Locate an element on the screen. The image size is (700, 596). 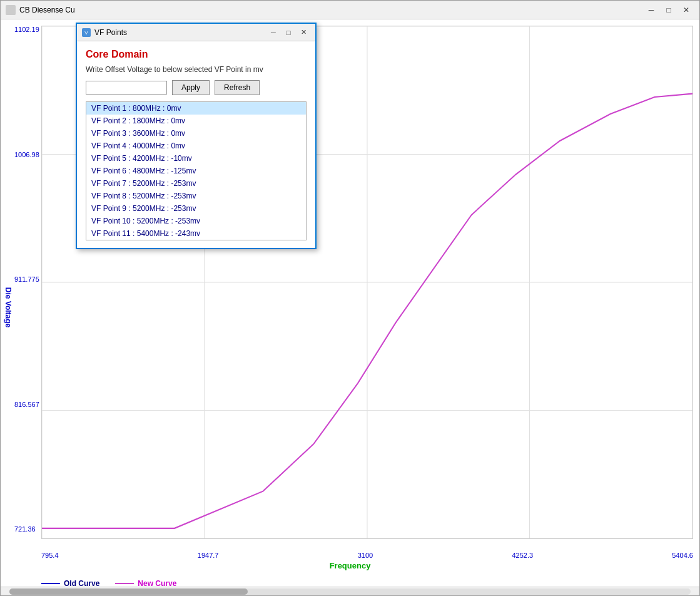
y-axis-labels: 1102.19 1006.98 911.775 816.567 721.36 is located at coordinates (29, 279).